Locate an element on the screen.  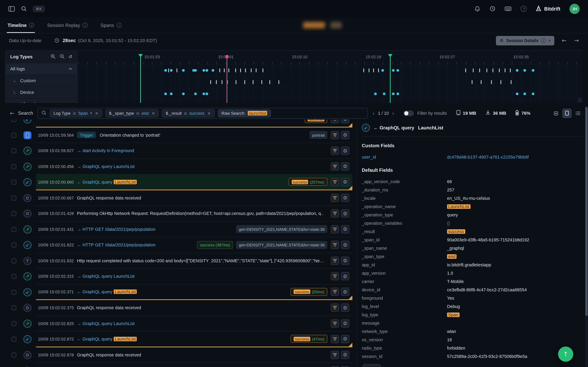
log-type-device: ∟ Device is located at coordinates (41, 92).